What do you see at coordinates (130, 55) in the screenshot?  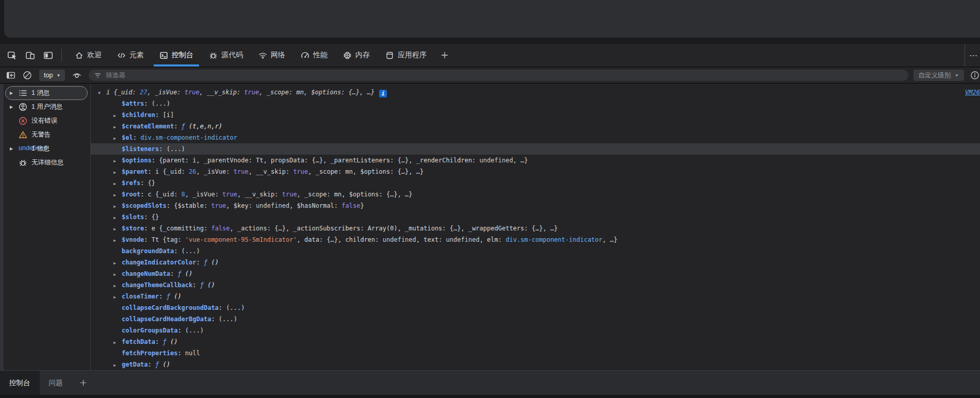 I see `tab-elements: 元素` at bounding box center [130, 55].